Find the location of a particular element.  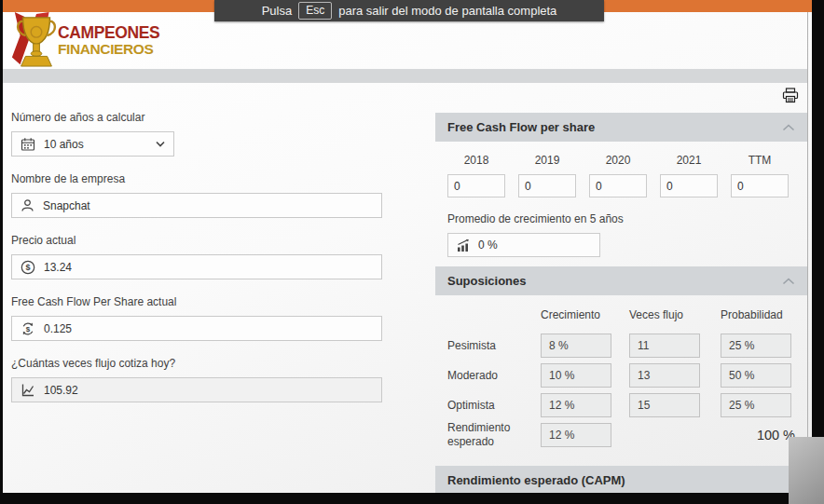

moderado-growth-input is located at coordinates (576, 375).